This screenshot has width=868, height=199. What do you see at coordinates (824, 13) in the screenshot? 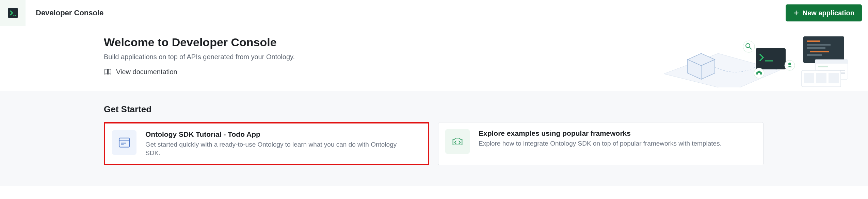
I see `new-application-button: New application` at bounding box center [824, 13].